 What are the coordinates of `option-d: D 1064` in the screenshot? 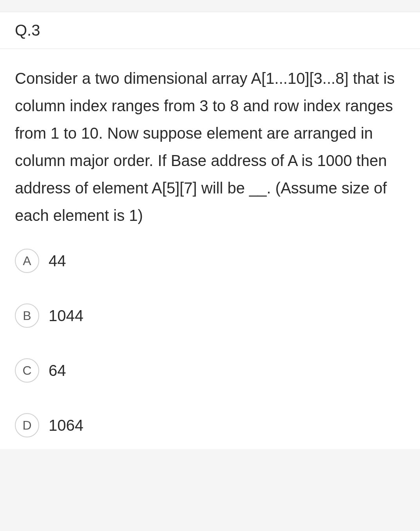 It's located at (210, 425).